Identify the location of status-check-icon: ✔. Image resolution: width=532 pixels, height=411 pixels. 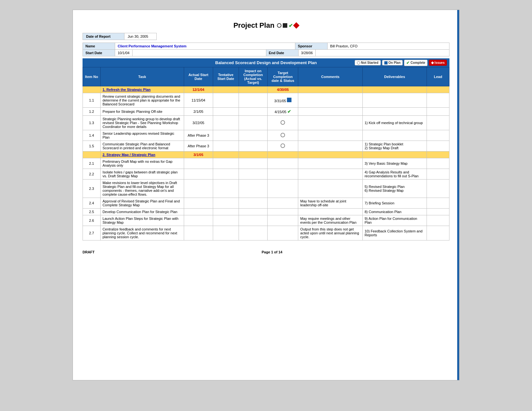
(289, 112).